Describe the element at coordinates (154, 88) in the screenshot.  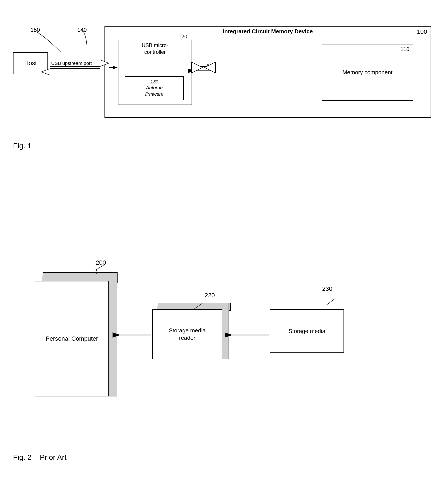
I see `autorun-box: 130 Autorunfirmware` at that location.